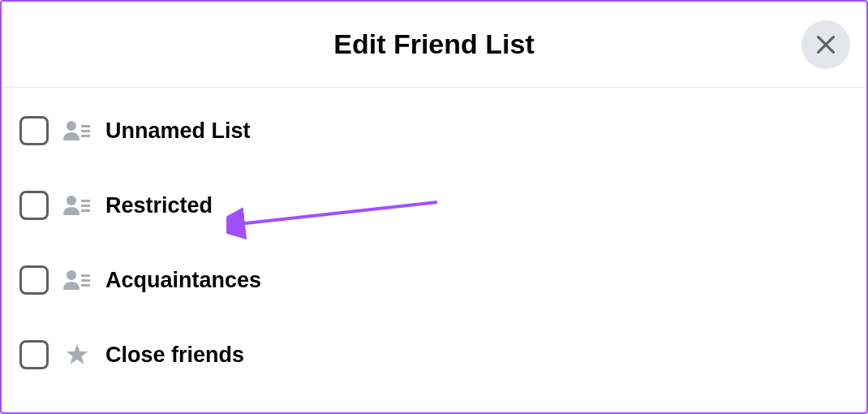 The image size is (868, 414). What do you see at coordinates (433, 44) in the screenshot?
I see `dialog-title: Edit Friend List` at bounding box center [433, 44].